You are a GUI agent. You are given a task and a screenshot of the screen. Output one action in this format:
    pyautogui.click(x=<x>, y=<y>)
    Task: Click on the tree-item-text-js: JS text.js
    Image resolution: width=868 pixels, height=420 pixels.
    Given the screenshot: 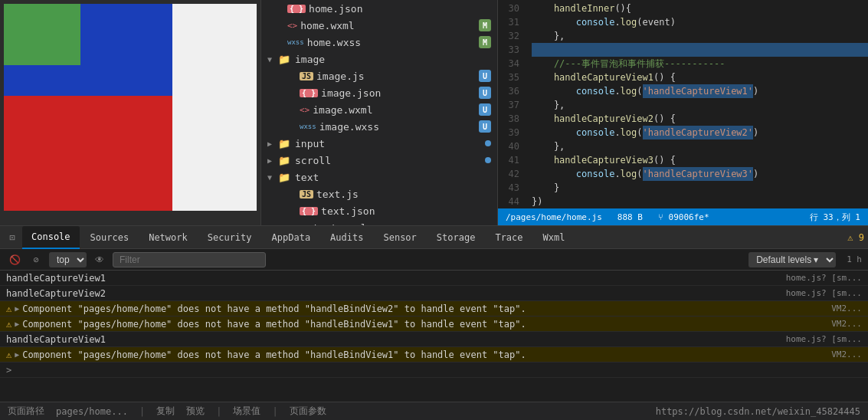 What is the action you would take?
    pyautogui.click(x=379, y=194)
    